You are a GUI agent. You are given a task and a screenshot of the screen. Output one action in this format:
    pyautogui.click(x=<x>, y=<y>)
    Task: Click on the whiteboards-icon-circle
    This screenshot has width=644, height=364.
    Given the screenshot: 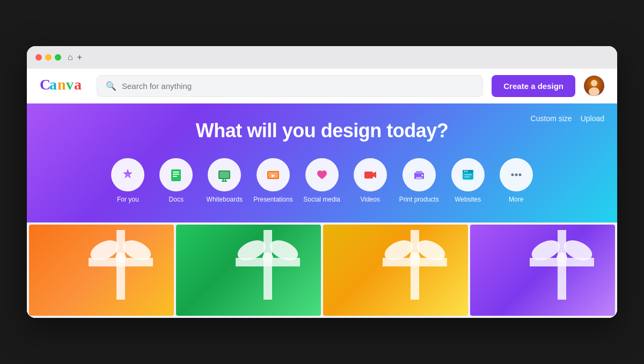 What is the action you would take?
    pyautogui.click(x=224, y=175)
    